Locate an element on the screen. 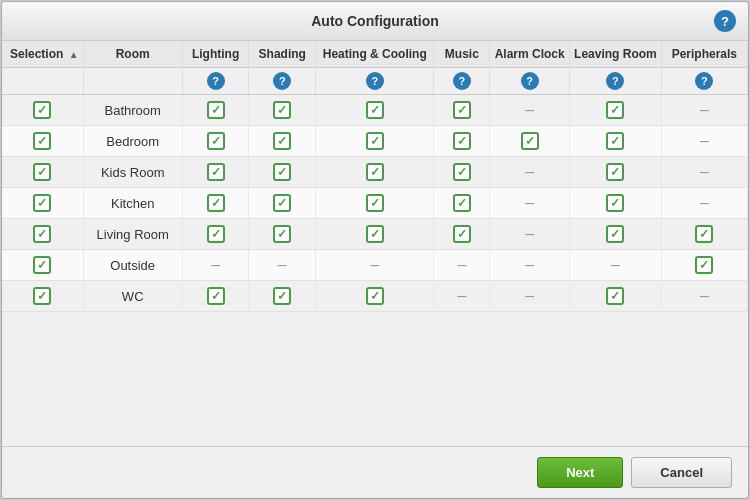 The width and height of the screenshot is (750, 500). table-row: WC – – – is located at coordinates (375, 296).